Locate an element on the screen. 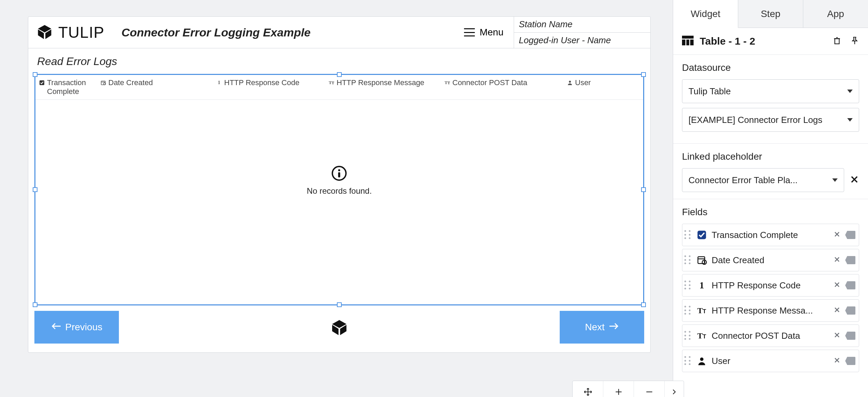 Image resolution: width=868 pixels, height=397 pixels. next-button: Next is located at coordinates (602, 327).